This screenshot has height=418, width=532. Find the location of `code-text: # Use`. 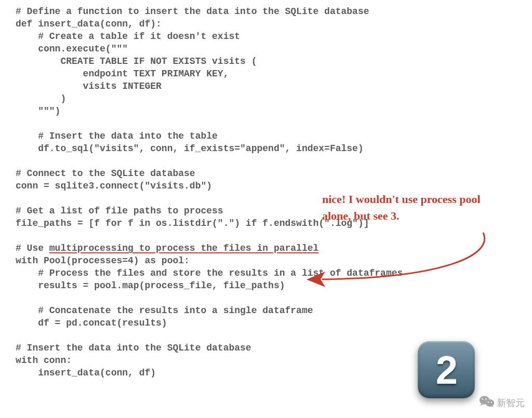

code-text: # Use is located at coordinates (32, 248).